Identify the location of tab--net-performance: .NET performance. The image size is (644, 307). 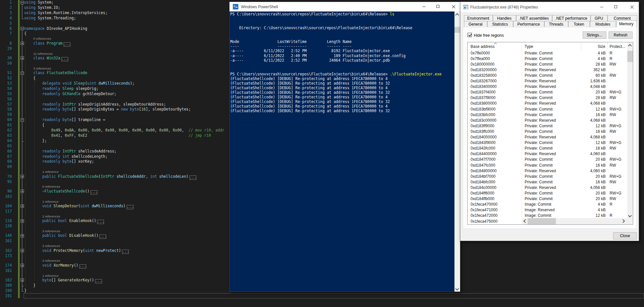
(571, 18).